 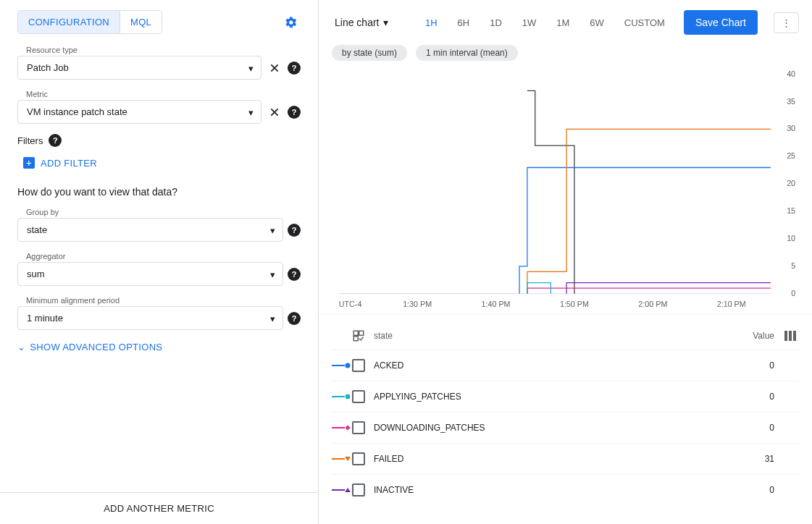 What do you see at coordinates (791, 156) in the screenshot?
I see `svg-text: 25` at bounding box center [791, 156].